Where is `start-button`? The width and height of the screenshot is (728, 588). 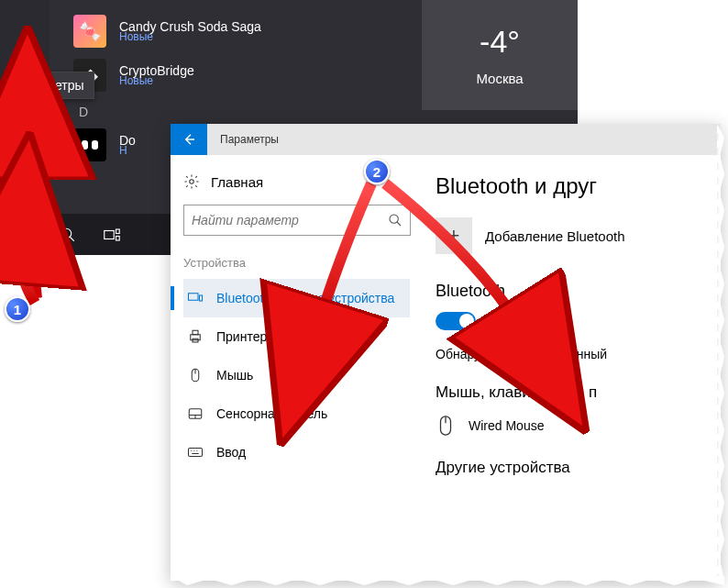
start-button is located at coordinates (24, 235).